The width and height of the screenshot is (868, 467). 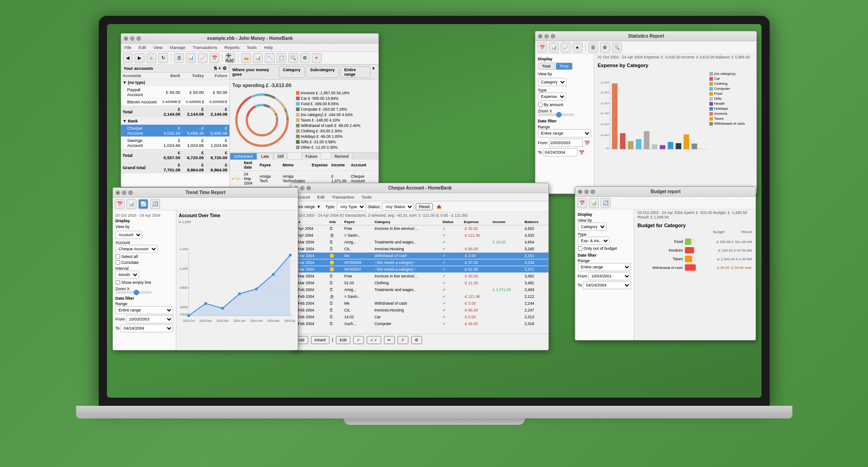 I want to click on stats-minimize: –, so click(x=547, y=36).